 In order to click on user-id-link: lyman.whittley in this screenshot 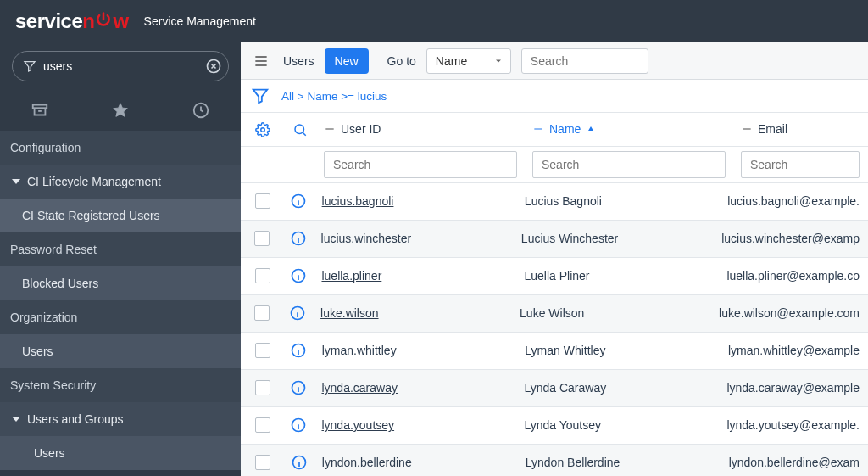, I will do `click(359, 350)`.